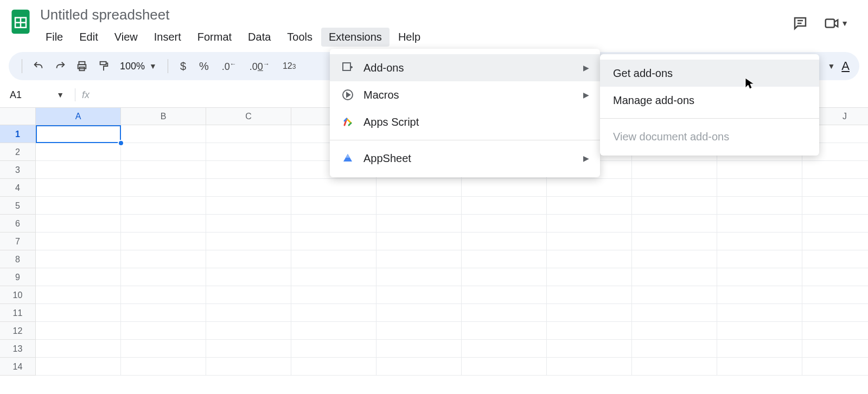 The width and height of the screenshot is (868, 394). Describe the element at coordinates (204, 66) in the screenshot. I see `percent-button: %` at that location.